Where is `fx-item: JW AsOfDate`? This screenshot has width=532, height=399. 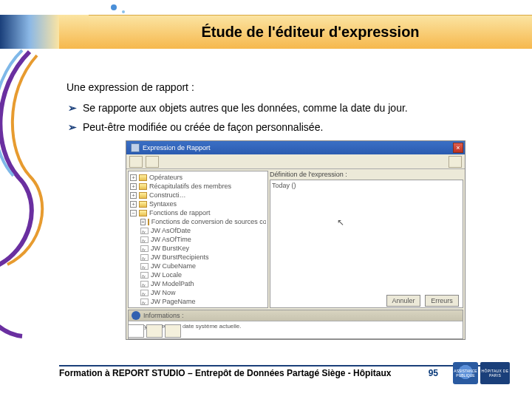 fx-item: JW AsOfDate is located at coordinates (171, 231).